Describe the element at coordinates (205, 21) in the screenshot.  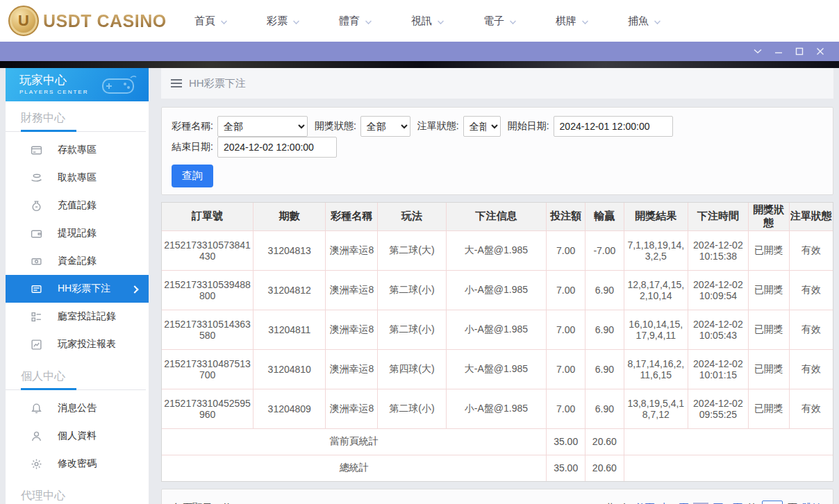
I see `nav-item-label: 首頁` at that location.